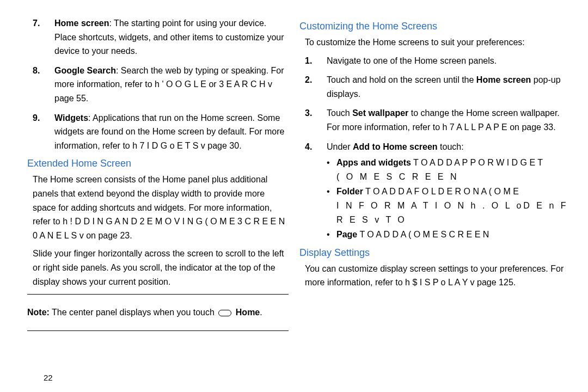 The image size is (588, 392). I want to click on step-bold: Add to Home screen, so click(395, 147).